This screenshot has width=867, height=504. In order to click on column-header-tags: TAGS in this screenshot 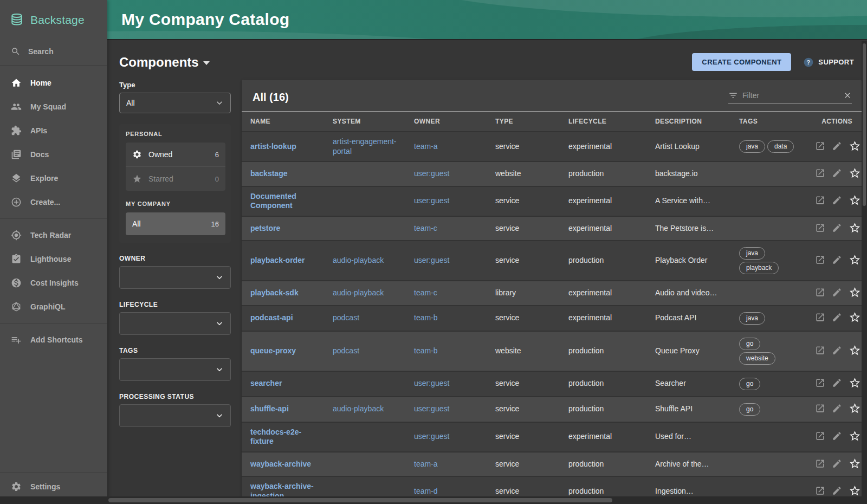, I will do `click(768, 122)`.